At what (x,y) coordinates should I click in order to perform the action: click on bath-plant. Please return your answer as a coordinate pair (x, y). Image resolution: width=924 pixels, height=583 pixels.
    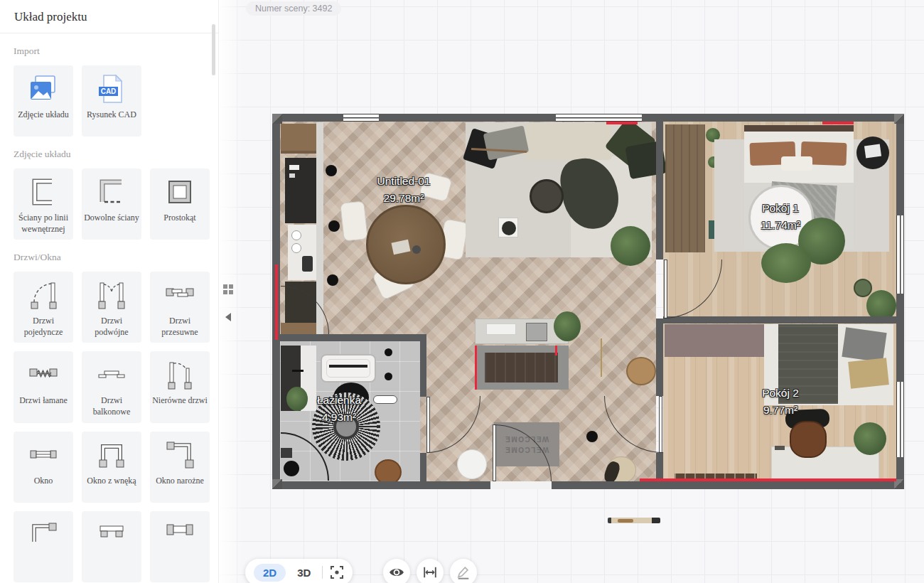
    Looking at the image, I should click on (297, 399).